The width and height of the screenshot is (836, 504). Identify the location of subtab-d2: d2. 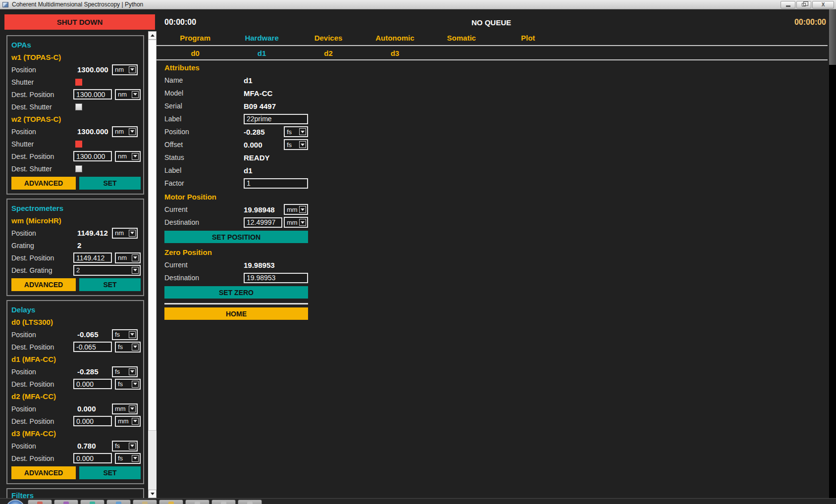
(328, 53).